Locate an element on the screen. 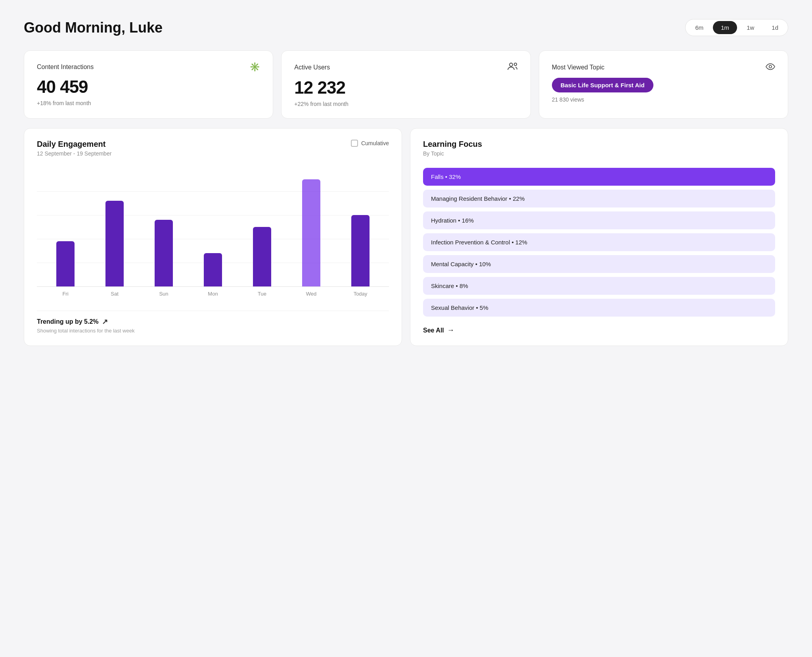 The image size is (812, 657). stats-row: Content Interactions ✳️ 40 459 +18% from… is located at coordinates (406, 85).